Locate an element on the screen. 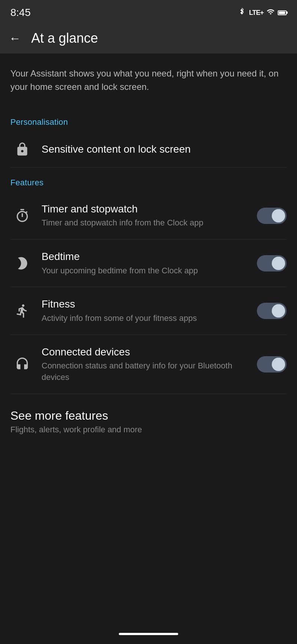 The height and width of the screenshot is (644, 297). bluetooth-icon is located at coordinates (242, 13).